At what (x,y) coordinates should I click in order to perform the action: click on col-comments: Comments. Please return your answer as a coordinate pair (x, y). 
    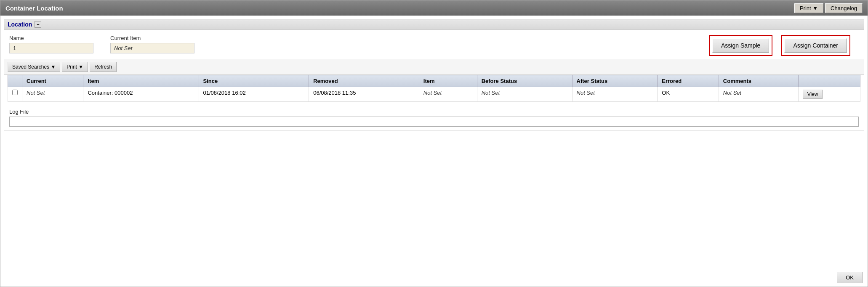
    Looking at the image, I should click on (759, 81).